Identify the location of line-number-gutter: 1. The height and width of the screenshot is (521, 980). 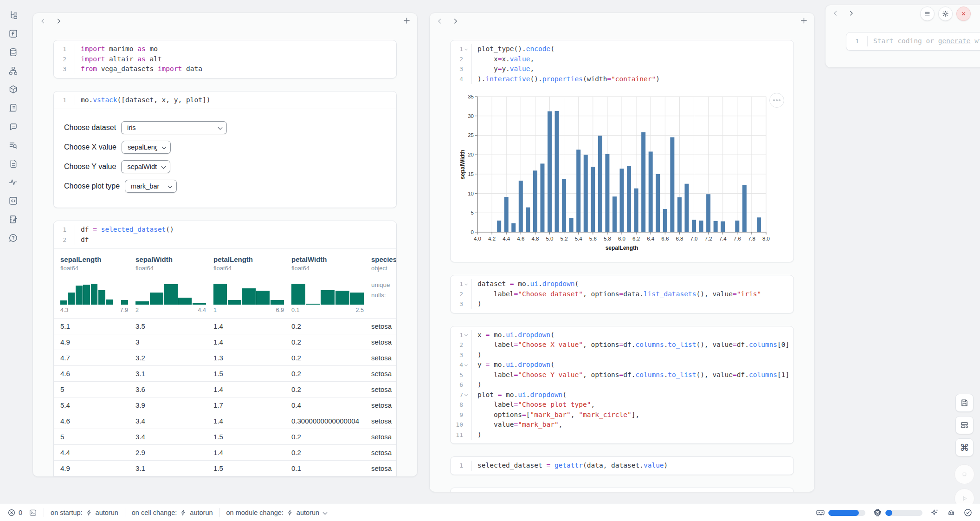
(461, 49).